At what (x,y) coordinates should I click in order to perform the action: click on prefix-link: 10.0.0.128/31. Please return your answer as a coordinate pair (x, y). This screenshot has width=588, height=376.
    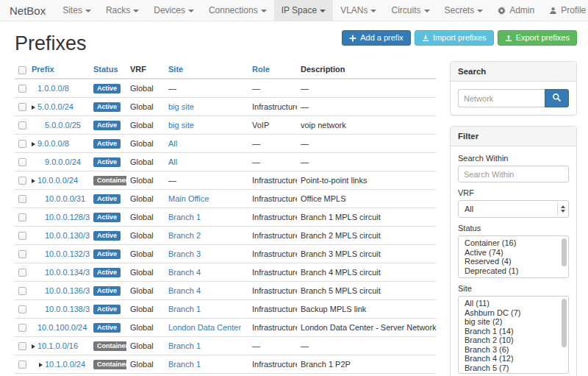
    Looking at the image, I should click on (68, 217).